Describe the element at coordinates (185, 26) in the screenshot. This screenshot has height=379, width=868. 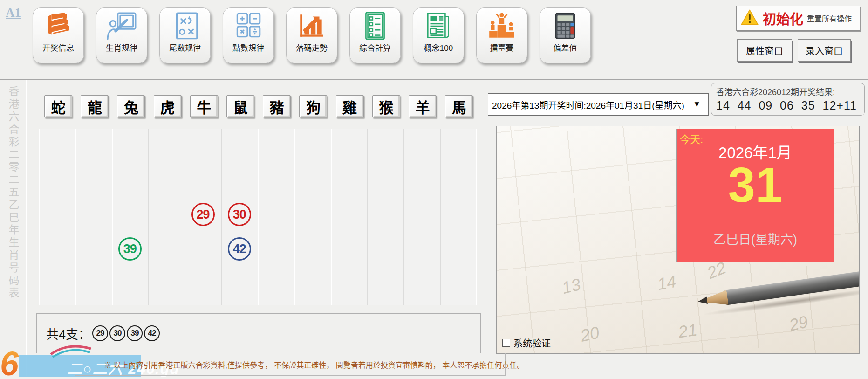
I see `strategy-notebook-icon` at that location.